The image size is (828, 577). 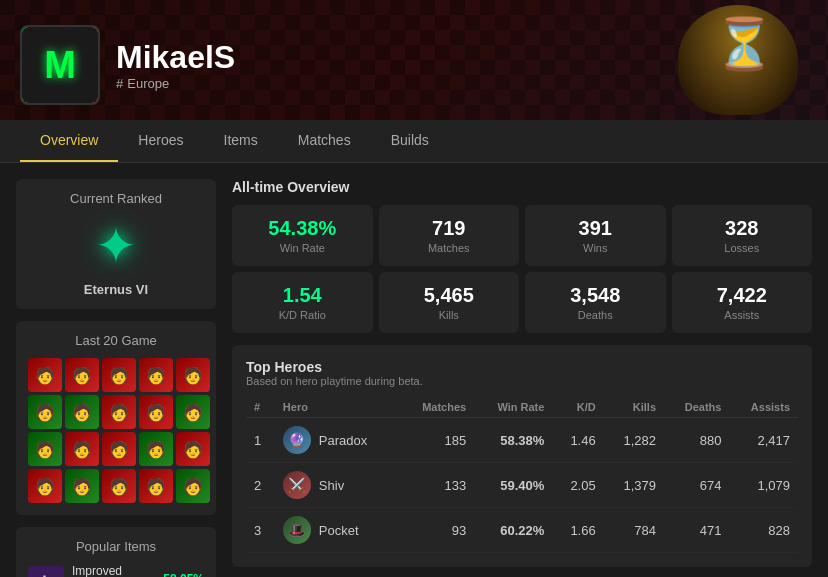 What do you see at coordinates (176, 58) in the screenshot?
I see `username: MikaelS` at bounding box center [176, 58].